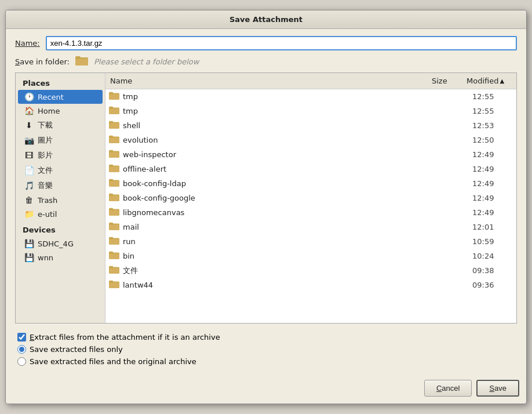 The image size is (532, 414). Describe the element at coordinates (493, 256) in the screenshot. I see `file-modified: 10:24` at that location.